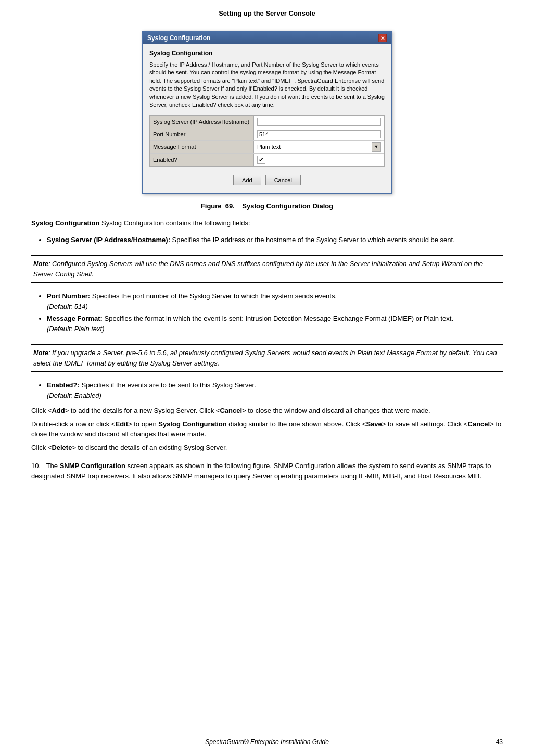 The height and width of the screenshot is (756, 534). What do you see at coordinates (202, 122) in the screenshot?
I see `form-label-server: Syslog Server (IP Address/Hostname)` at bounding box center [202, 122].